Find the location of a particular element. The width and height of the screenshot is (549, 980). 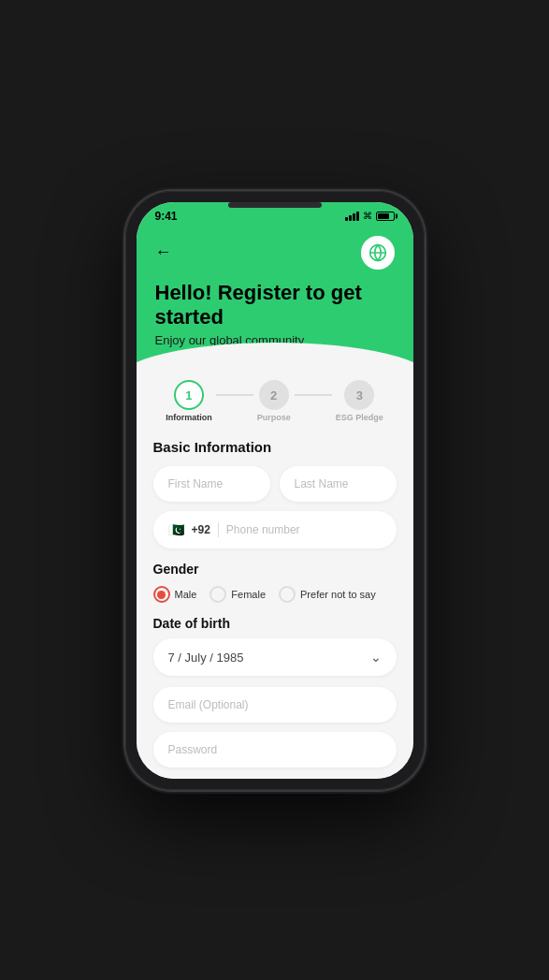

step-3-circle: 3 is located at coordinates (359, 395).